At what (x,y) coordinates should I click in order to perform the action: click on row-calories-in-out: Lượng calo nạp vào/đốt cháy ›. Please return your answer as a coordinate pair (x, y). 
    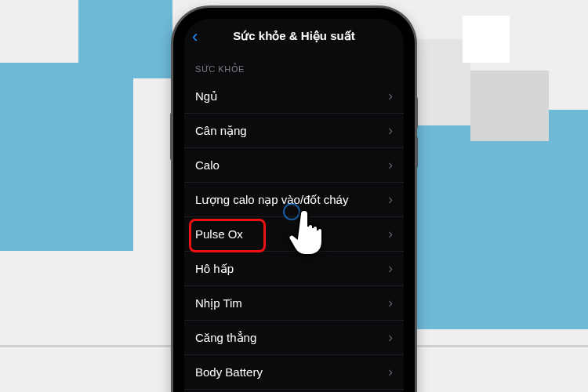
    Looking at the image, I should click on (294, 200).